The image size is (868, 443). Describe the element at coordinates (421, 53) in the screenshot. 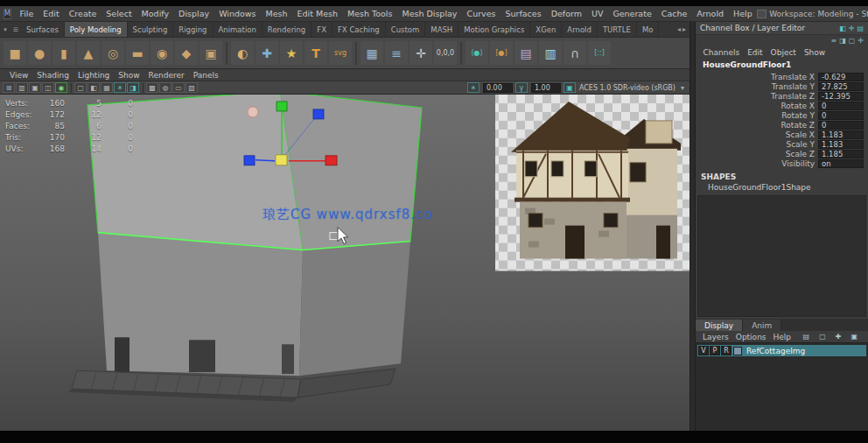

I see `snap-together-icon: ✛` at that location.